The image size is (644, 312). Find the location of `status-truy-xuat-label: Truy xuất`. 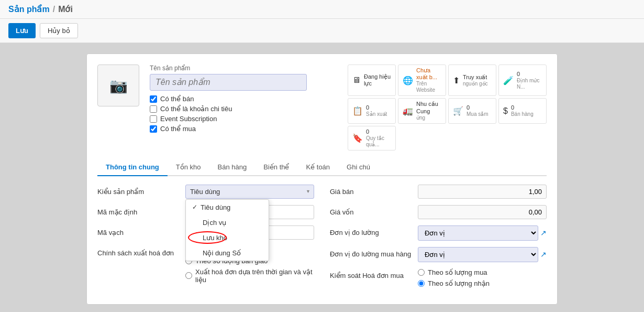

status-truy-xuat-label: Truy xuất is located at coordinates (475, 78).